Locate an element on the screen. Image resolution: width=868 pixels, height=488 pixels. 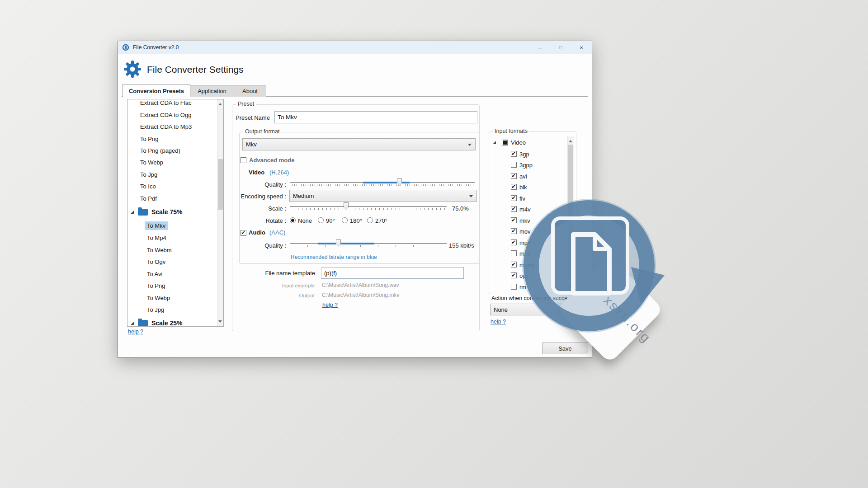
rotate-90-label: 90° is located at coordinates (330, 221).